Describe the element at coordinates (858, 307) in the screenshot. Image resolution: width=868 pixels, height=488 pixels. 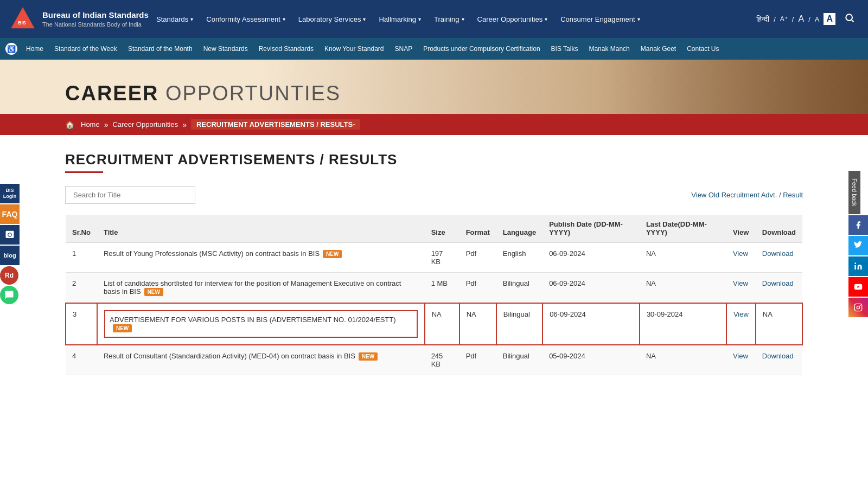
I see `instagram-button` at that location.